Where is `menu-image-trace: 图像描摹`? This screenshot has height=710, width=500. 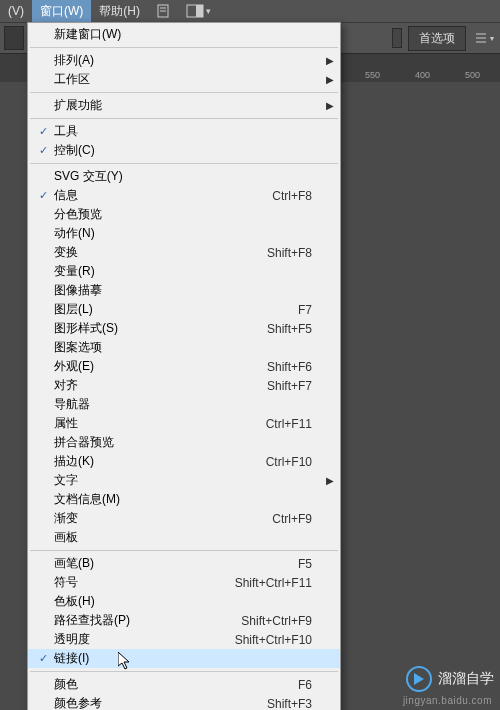 menu-image-trace: 图像描摹 is located at coordinates (184, 290).